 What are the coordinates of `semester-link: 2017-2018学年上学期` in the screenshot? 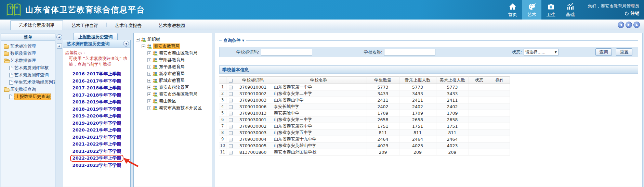 It's located at (97, 88).